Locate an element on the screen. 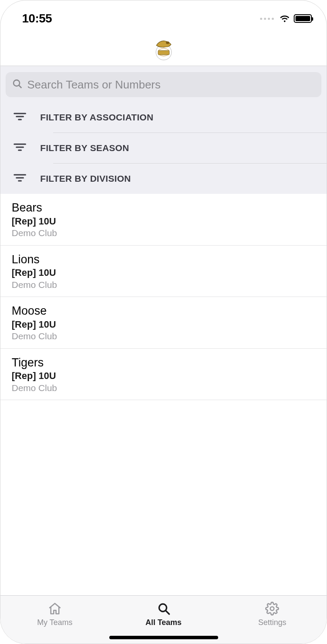  team-row: Moose [Rep] 10U Demo Club is located at coordinates (163, 323).